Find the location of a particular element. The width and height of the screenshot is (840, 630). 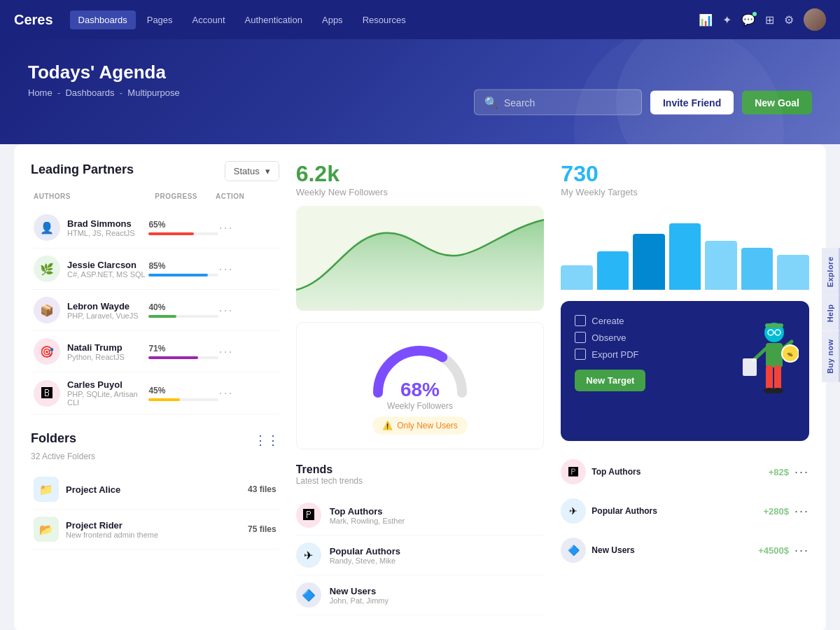

user-avatar is located at coordinates (815, 20).